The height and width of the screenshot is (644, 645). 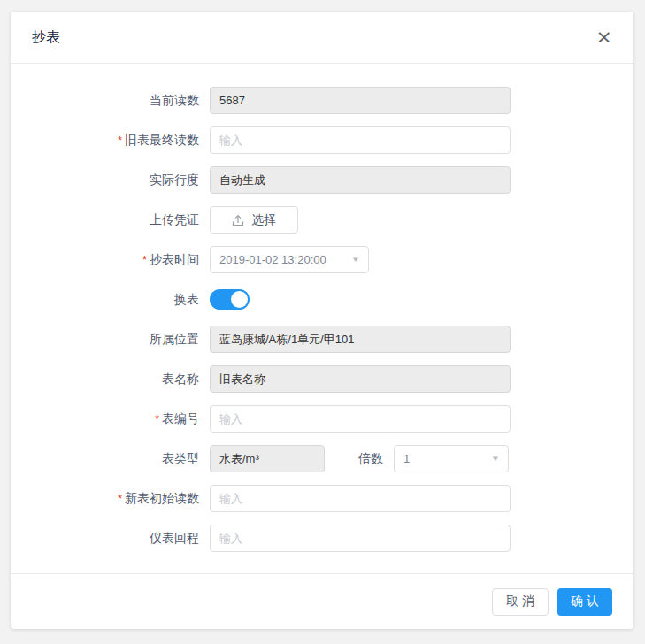 What do you see at coordinates (360, 499) in the screenshot?
I see `new-meter-initial-reading-field` at bounding box center [360, 499].